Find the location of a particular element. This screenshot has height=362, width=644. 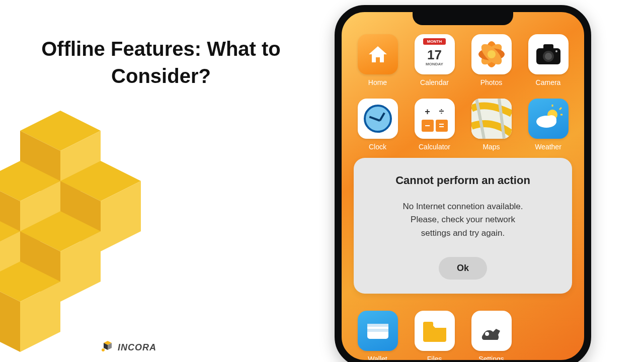

brand-logo: INCORA is located at coordinates (129, 347).